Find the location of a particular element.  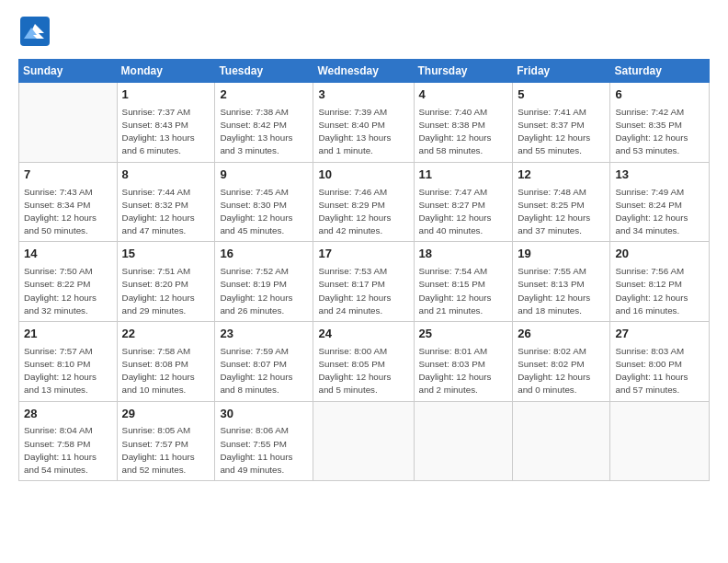

calendar-week-row: 28Sunrise: 8:04 AMSunset: 7:58 PMDayligh… is located at coordinates (364, 442).